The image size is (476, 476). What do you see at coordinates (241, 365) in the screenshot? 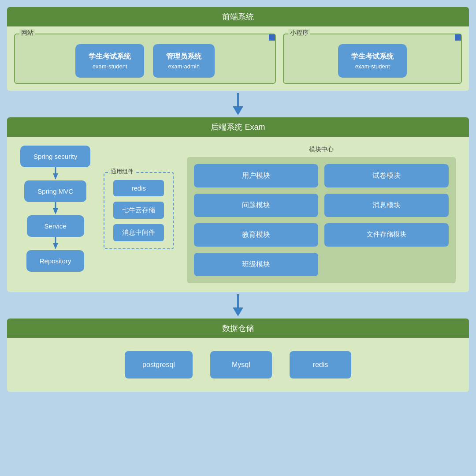
I see `mysql-box: Mysql` at bounding box center [241, 365].